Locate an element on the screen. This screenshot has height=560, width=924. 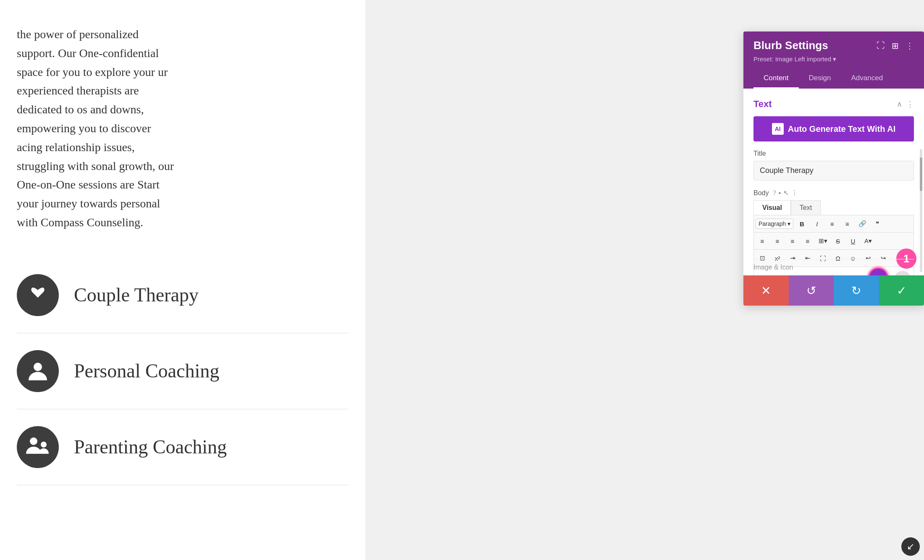
editor-tabs: Visual Text is located at coordinates (834, 208).